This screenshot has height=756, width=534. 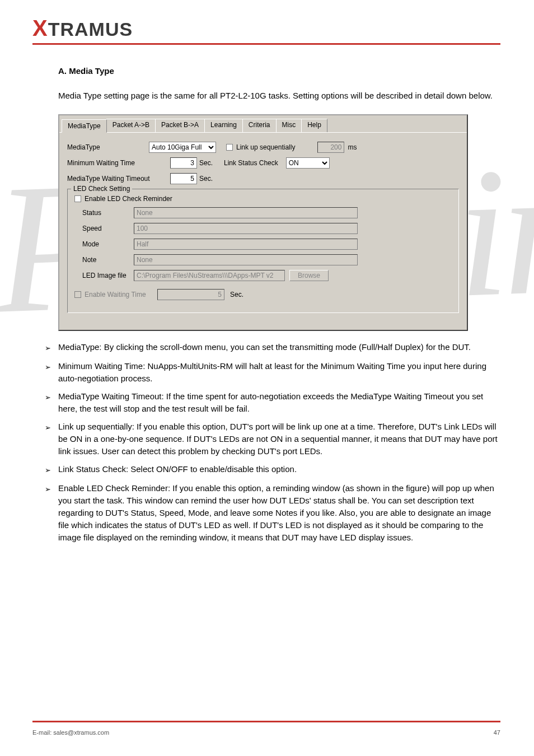 I want to click on waittime-label: Enable Waiting Time, so click(x=121, y=295).